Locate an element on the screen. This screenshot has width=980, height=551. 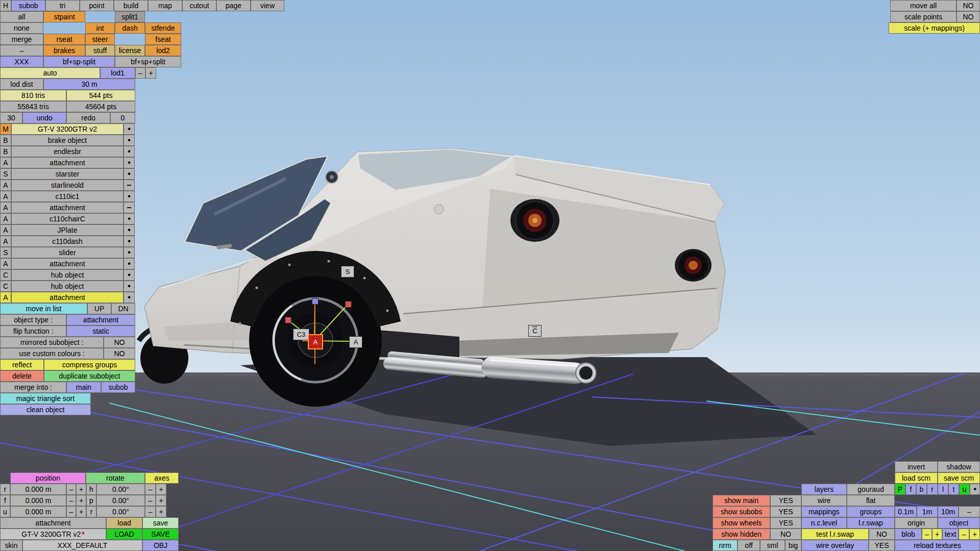
lr-swap-button: l.r.swap is located at coordinates (871, 523).